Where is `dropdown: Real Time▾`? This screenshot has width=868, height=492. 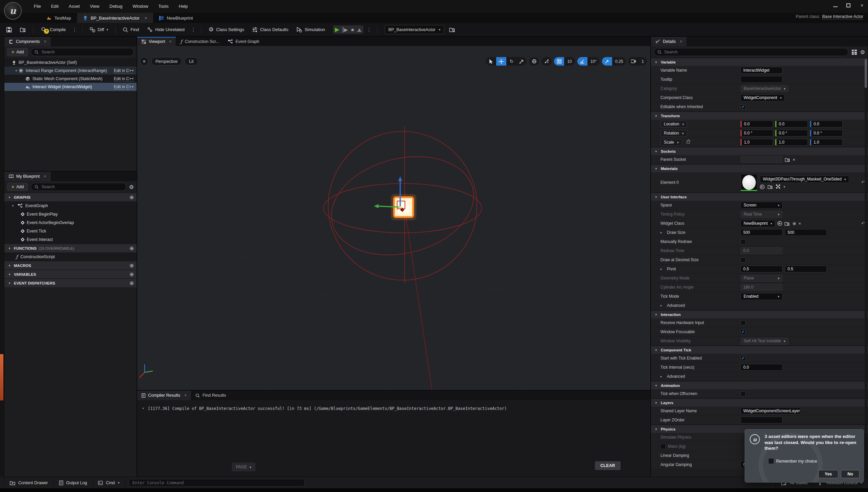
dropdown: Real Time▾ is located at coordinates (762, 214).